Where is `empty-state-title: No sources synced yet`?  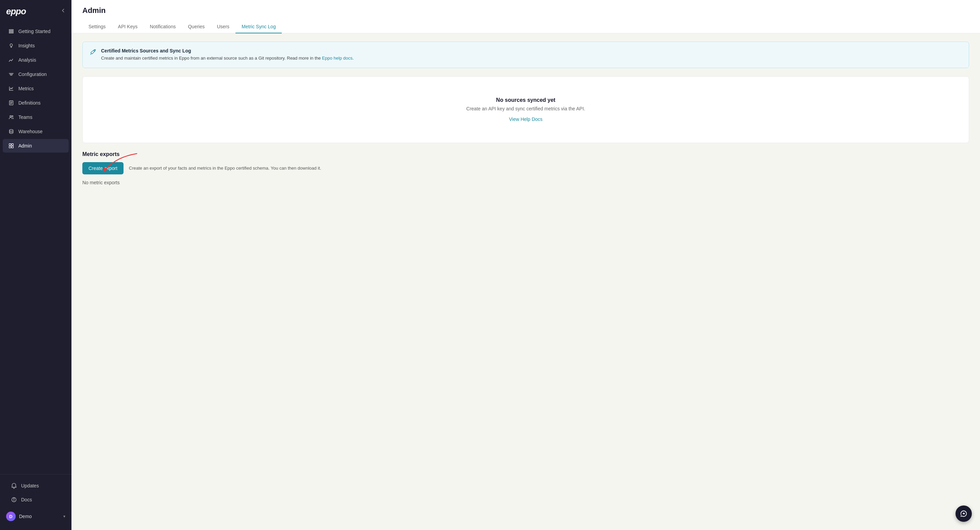 empty-state-title: No sources synced yet is located at coordinates (526, 100).